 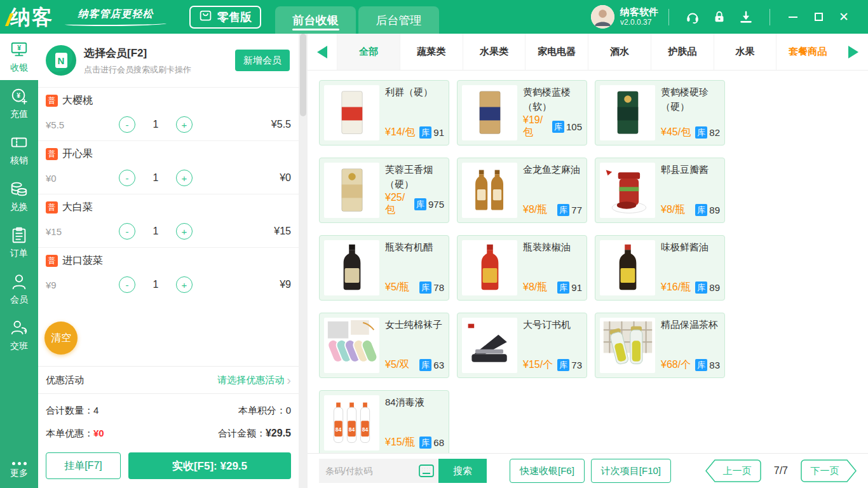 I want to click on sidebar-item-exchange: 兑换, so click(x=19, y=196).